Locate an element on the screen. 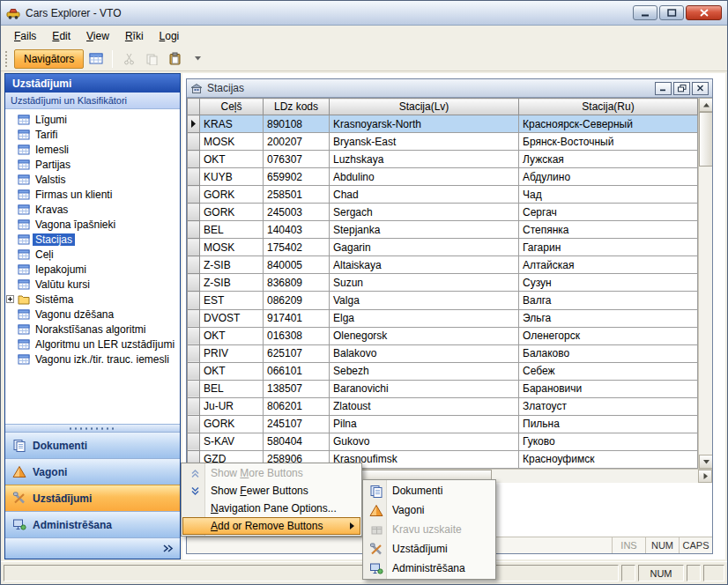 The image size is (728, 585). navigator-toggle-button: Navigātors is located at coordinates (49, 59).